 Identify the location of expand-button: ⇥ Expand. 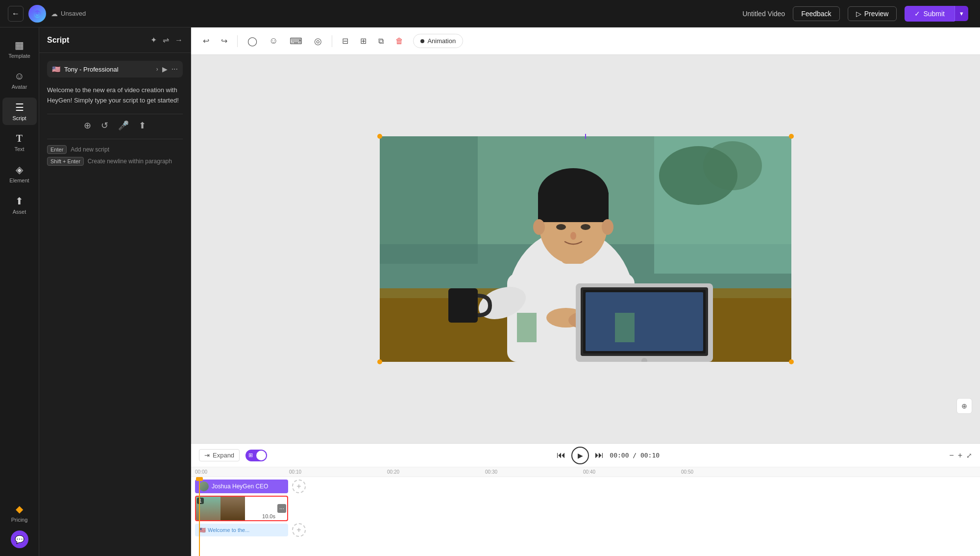
(220, 455).